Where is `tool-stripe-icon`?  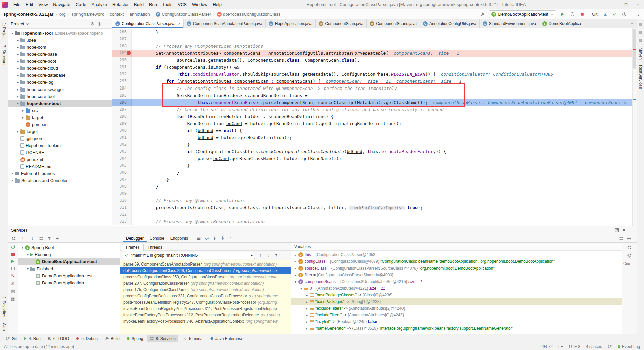 tool-stripe-icon is located at coordinates (641, 41).